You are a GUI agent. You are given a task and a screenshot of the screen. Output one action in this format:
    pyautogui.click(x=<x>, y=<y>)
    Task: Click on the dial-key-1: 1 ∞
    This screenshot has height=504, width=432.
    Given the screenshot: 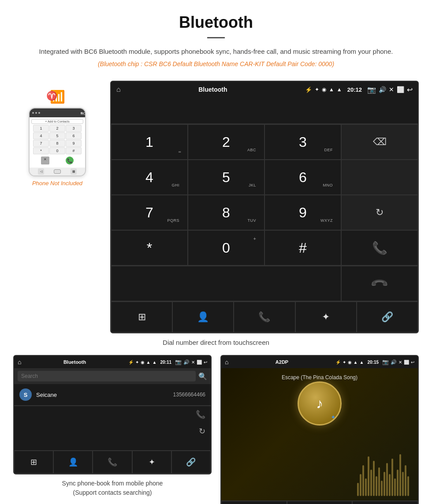 What is the action you would take?
    pyautogui.click(x=149, y=142)
    